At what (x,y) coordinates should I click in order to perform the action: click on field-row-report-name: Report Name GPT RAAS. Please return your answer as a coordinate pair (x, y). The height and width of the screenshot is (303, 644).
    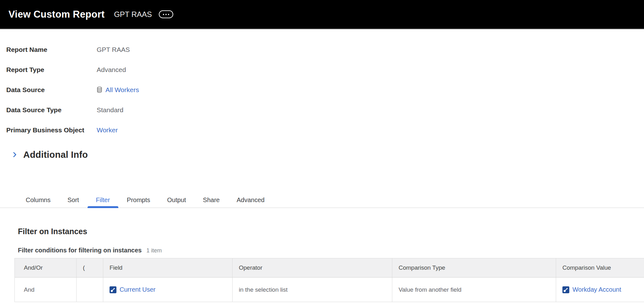
    Looking at the image, I should click on (325, 50).